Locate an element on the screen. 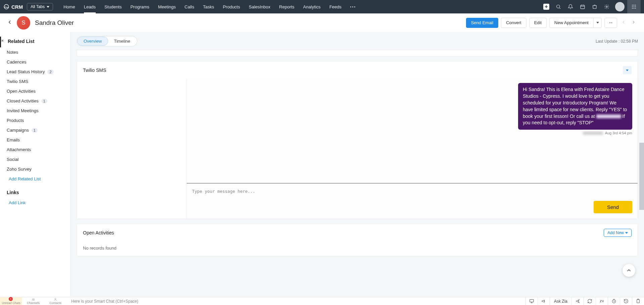  all-tabs-dropdown: All Tabs is located at coordinates (40, 7).